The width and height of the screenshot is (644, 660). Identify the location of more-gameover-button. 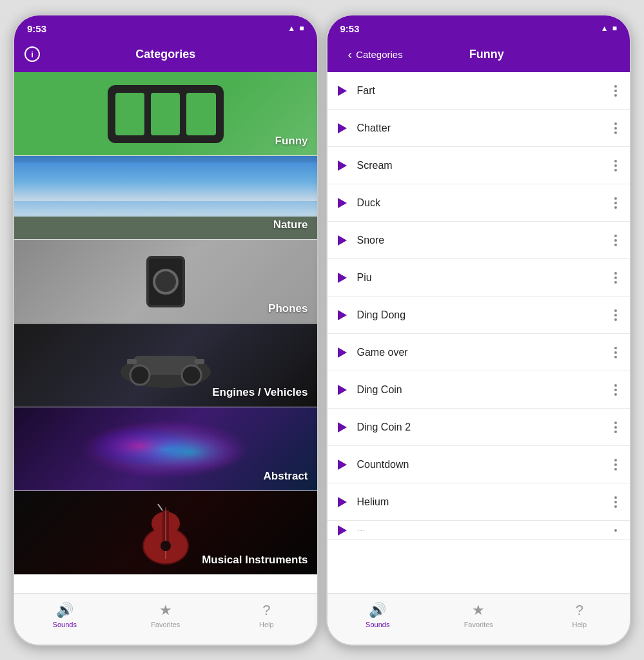
(616, 353).